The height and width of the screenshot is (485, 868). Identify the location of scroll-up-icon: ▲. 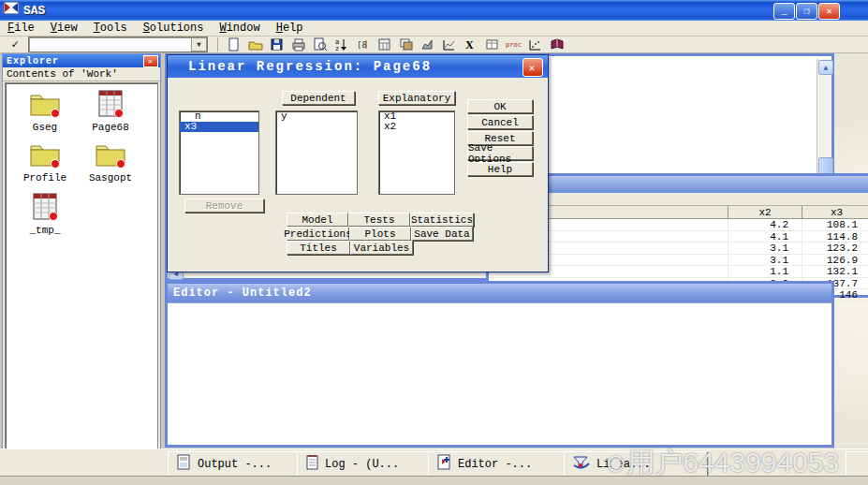
(826, 67).